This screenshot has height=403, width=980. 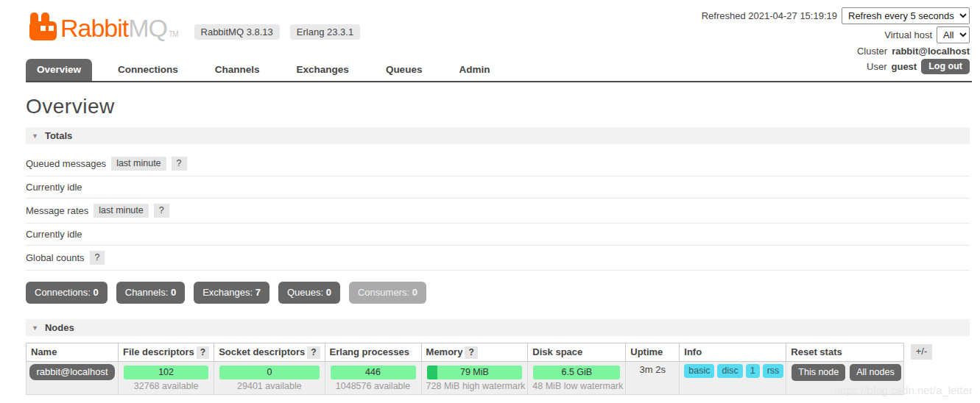 I want to click on connections-count-button: Connections: 0, so click(x=66, y=293).